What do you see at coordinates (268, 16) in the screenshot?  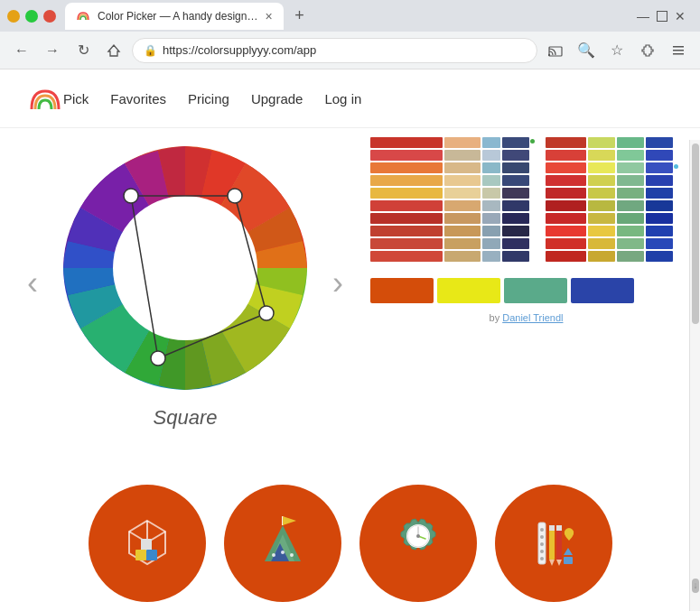 I see `tab-close-button: ×` at bounding box center [268, 16].